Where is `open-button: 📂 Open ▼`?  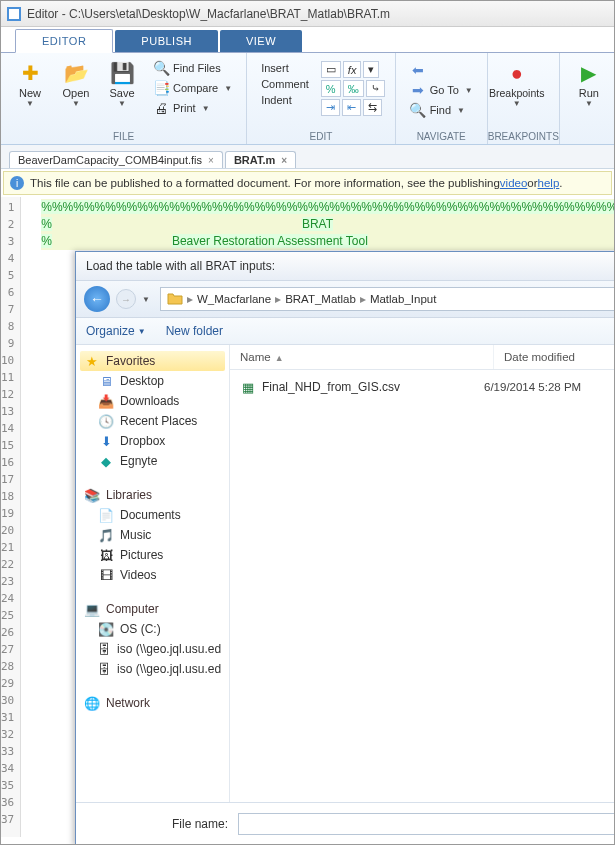
open-button: 📂 Open ▼ is located at coordinates (76, 82).